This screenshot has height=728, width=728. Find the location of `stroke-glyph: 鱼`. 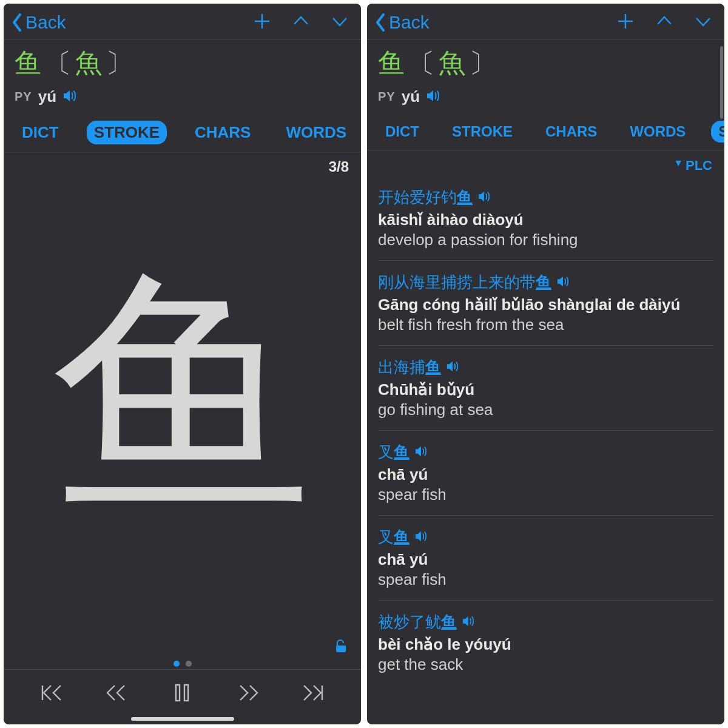

stroke-glyph: 鱼 is located at coordinates (183, 395).